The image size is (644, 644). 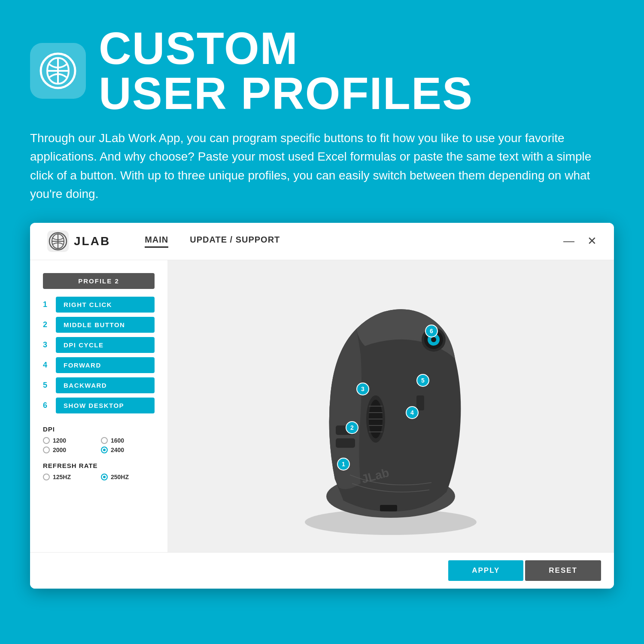 What do you see at coordinates (99, 465) in the screenshot?
I see `refresh-rate-title: REFRESH RATE` at bounding box center [99, 465].